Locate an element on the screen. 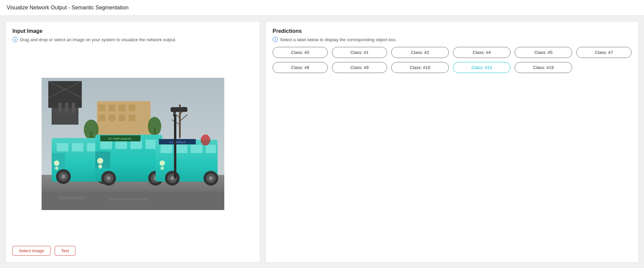  test-button: Test is located at coordinates (65, 251).